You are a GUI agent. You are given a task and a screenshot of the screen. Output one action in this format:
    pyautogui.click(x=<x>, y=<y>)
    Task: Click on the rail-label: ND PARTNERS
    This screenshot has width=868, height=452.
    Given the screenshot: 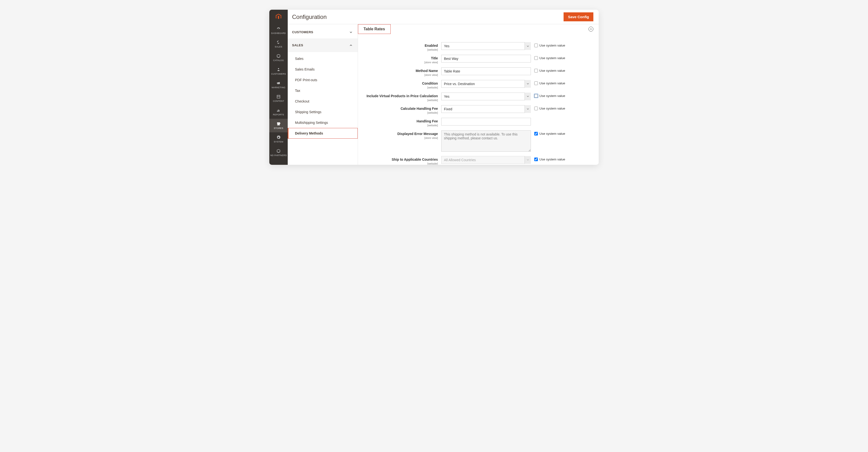 What is the action you would take?
    pyautogui.click(x=278, y=155)
    